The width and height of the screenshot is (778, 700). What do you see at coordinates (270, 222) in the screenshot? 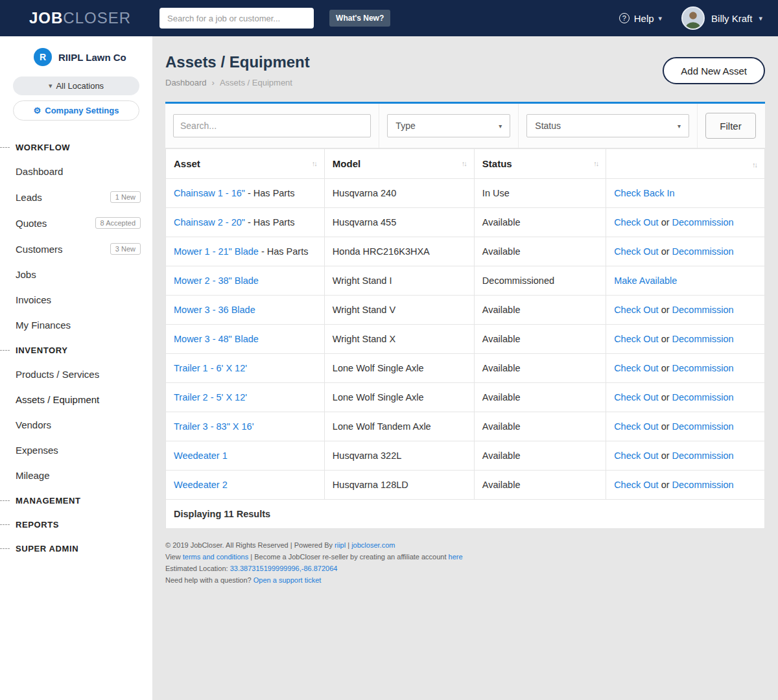
I see `asset-suffix: - Has Parts` at bounding box center [270, 222].